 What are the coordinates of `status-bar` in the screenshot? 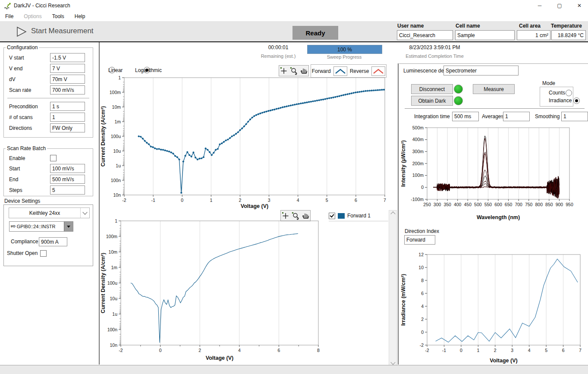 It's located at (294, 369).